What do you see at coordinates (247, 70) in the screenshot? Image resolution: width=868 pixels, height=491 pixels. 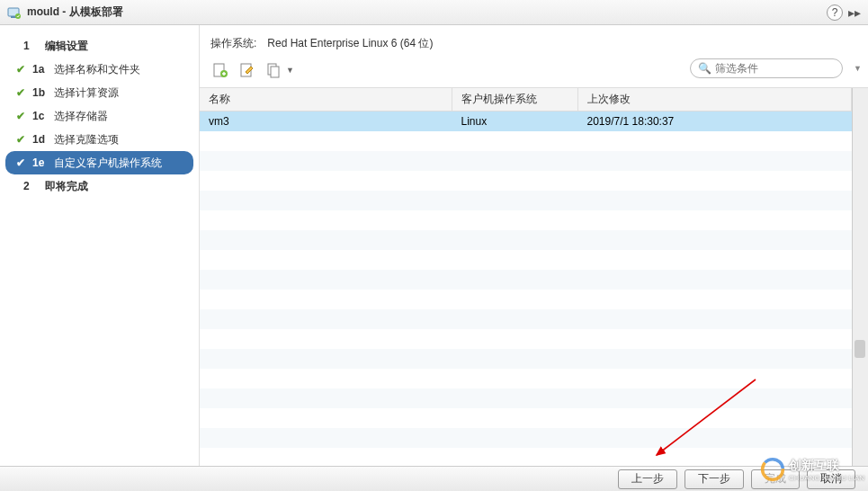 I see `edit-spec-icon` at bounding box center [247, 70].